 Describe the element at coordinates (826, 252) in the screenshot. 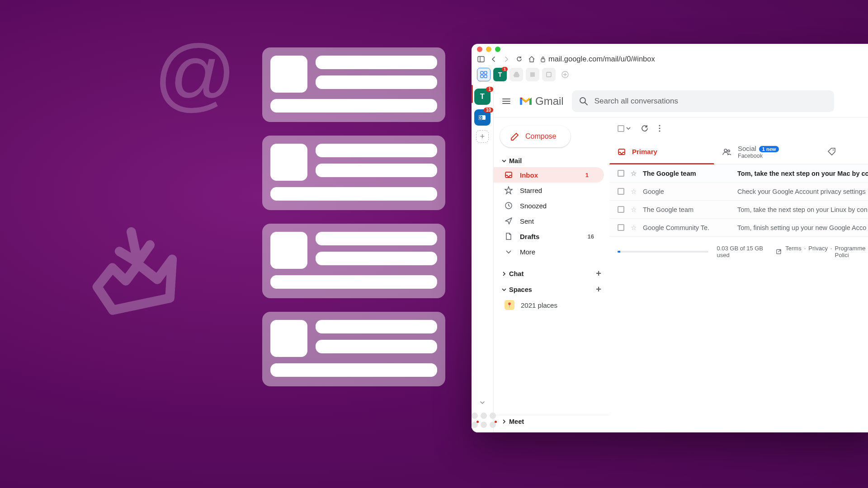

I see `footer-links: Terms· Privacy· Programme Polici` at that location.